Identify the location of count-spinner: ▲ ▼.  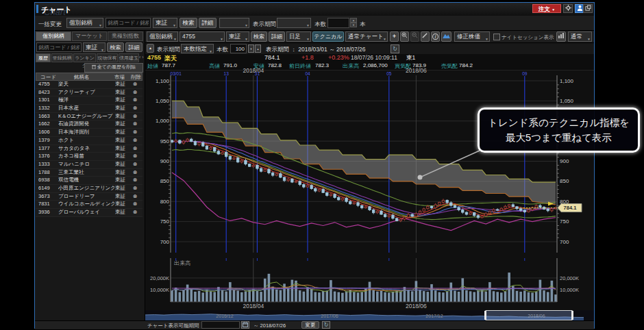
(354, 23).